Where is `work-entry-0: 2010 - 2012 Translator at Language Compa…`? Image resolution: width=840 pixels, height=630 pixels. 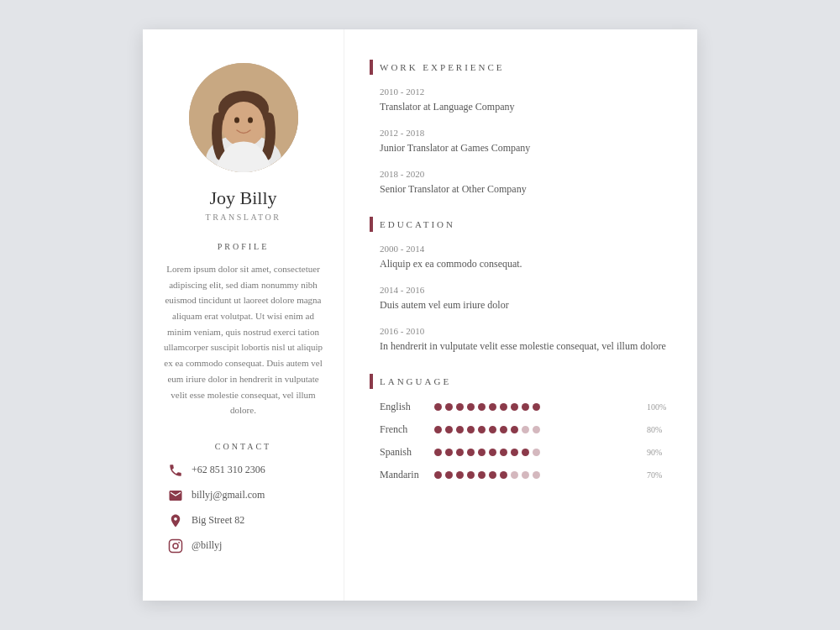 work-entry-0: 2010 - 2012 Translator at Language Compa… is located at coordinates (521, 101).